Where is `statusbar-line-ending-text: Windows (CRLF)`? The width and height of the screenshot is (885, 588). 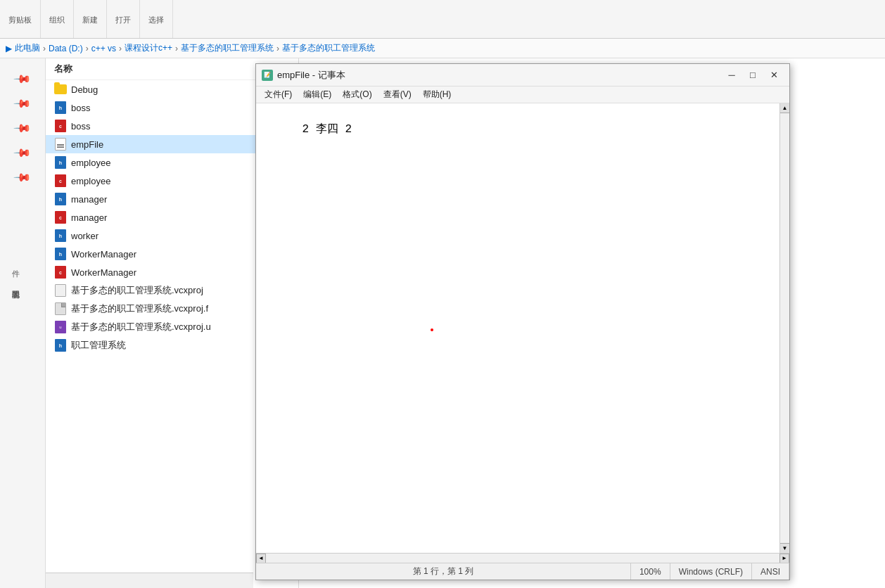
statusbar-line-ending-text: Windows (CRLF) is located at coordinates (711, 572).